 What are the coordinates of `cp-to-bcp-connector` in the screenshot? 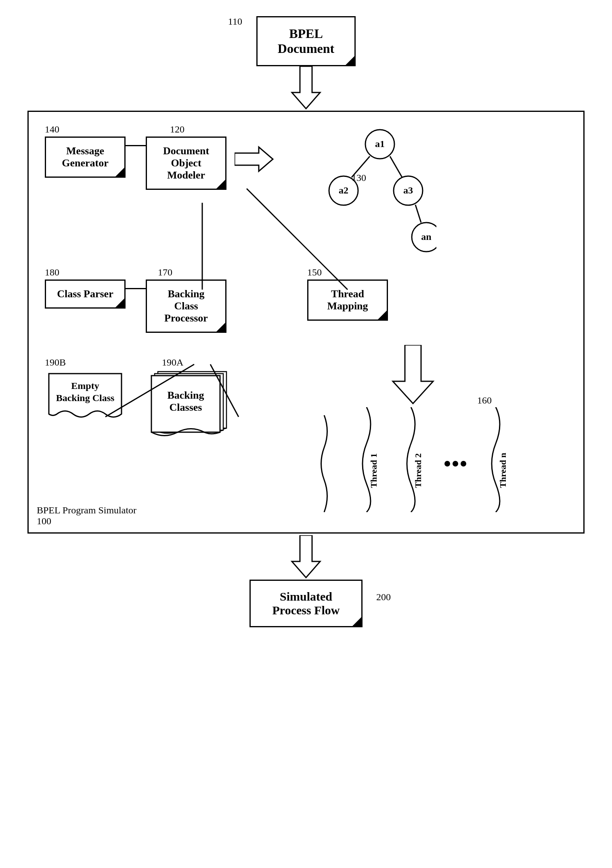 It's located at (136, 288).